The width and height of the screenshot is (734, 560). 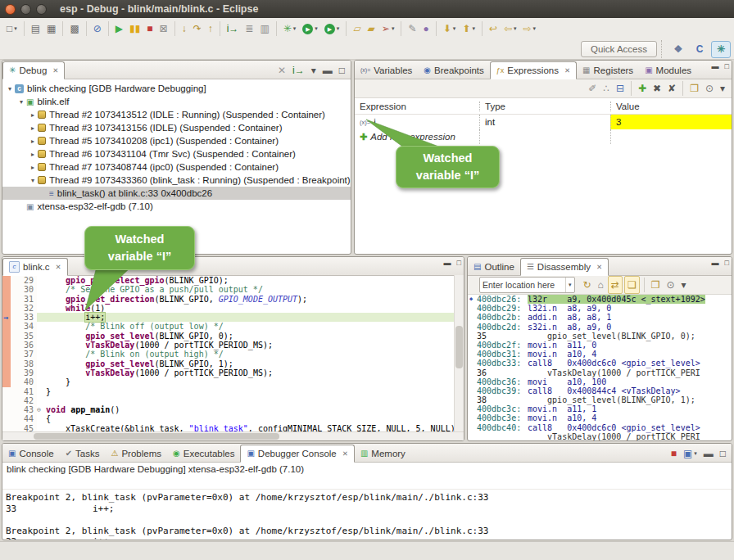 I want to click on new-wizard-button: □▾, so click(x=11, y=29).